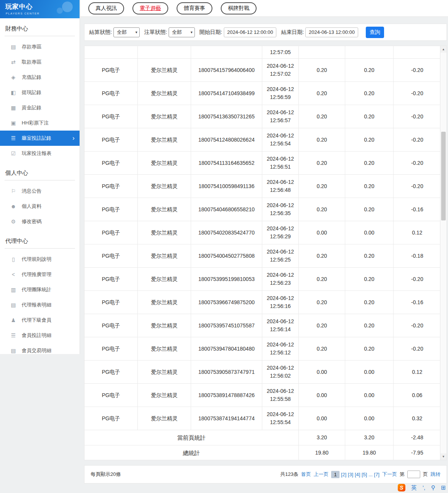  Describe the element at coordinates (369, 453) in the screenshot. I see `summary-valid-bet: 19.80` at that location.